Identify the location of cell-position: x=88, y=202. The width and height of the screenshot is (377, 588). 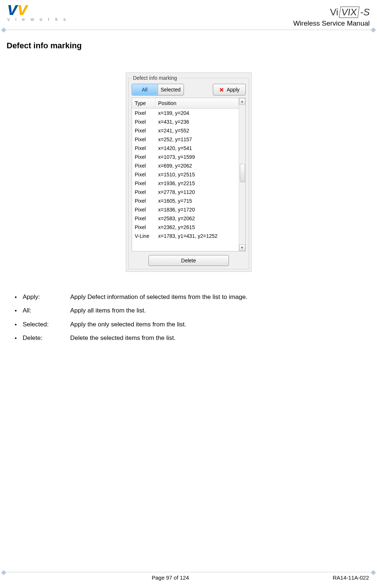
(197, 131).